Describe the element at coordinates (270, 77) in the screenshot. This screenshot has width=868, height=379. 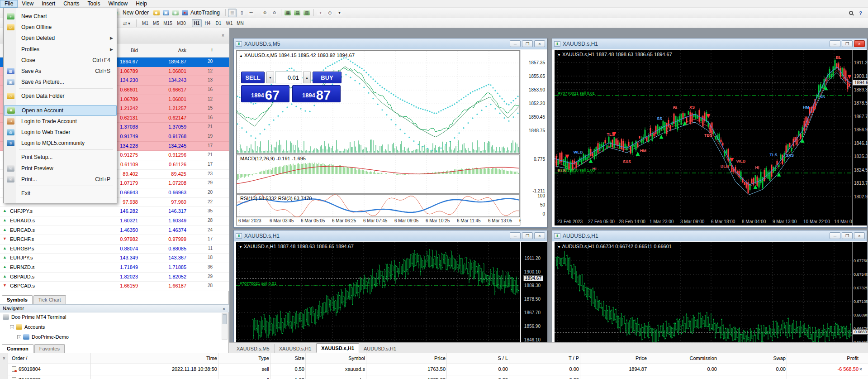
I see `lot-down-button: ▼` at that location.